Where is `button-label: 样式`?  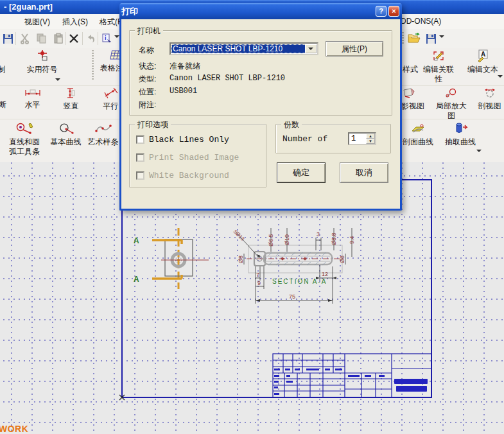 button-label: 样式 is located at coordinates (410, 69).